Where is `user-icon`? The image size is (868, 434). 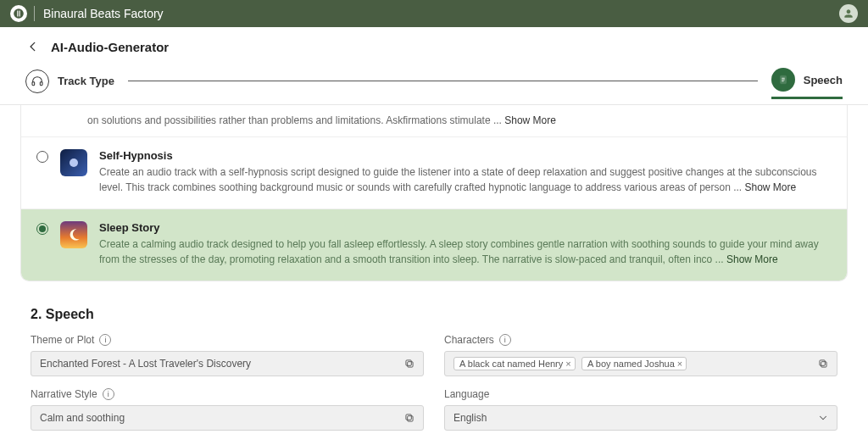 user-icon is located at coordinates (849, 14).